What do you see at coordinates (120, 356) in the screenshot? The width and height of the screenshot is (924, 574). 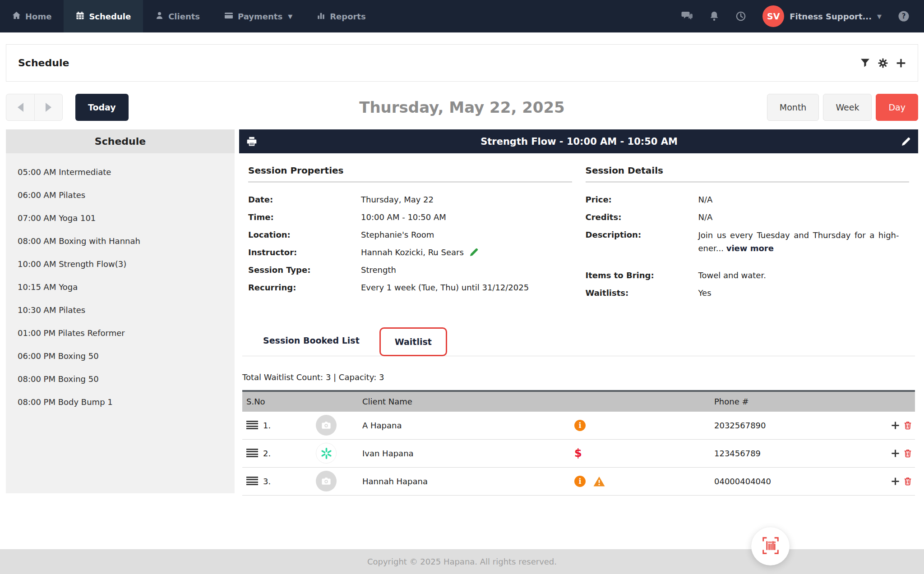 I see `session-list-item: 06:00 PM Boxing 50` at bounding box center [120, 356].